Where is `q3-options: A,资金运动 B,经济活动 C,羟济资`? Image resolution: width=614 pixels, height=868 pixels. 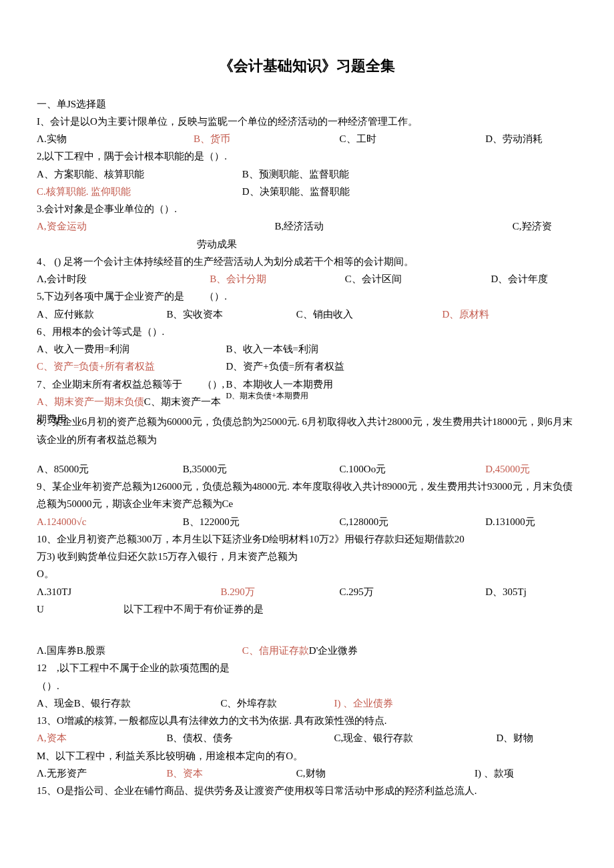
q3-options: A,资金运动 B,经济活动 C,羟济资 is located at coordinates (307, 226).